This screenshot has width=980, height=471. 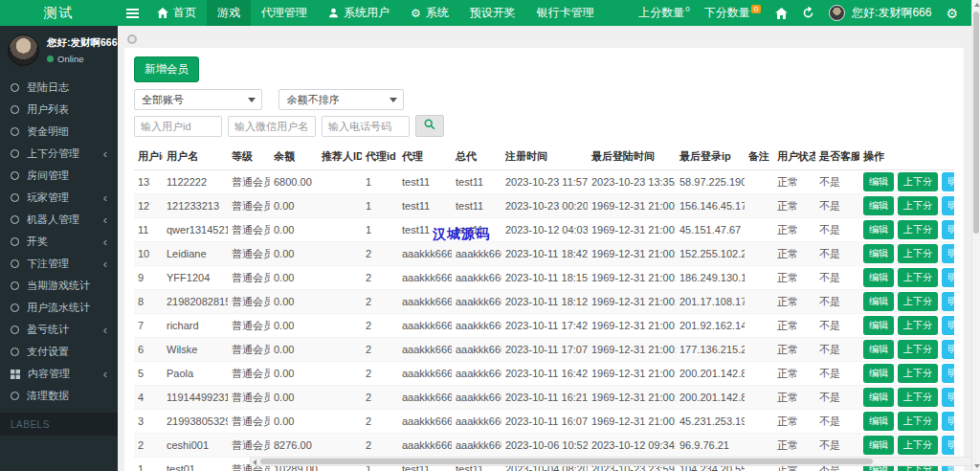 What do you see at coordinates (359, 13) in the screenshot?
I see `topnav-item-system-users: 系统用户` at bounding box center [359, 13].